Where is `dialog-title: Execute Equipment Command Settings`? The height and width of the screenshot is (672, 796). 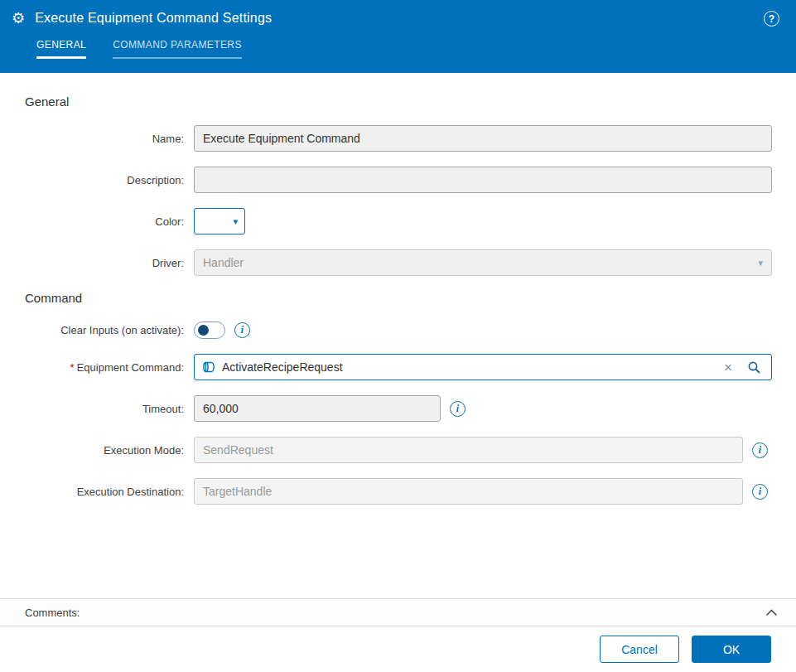 dialog-title: Execute Equipment Command Settings is located at coordinates (153, 18).